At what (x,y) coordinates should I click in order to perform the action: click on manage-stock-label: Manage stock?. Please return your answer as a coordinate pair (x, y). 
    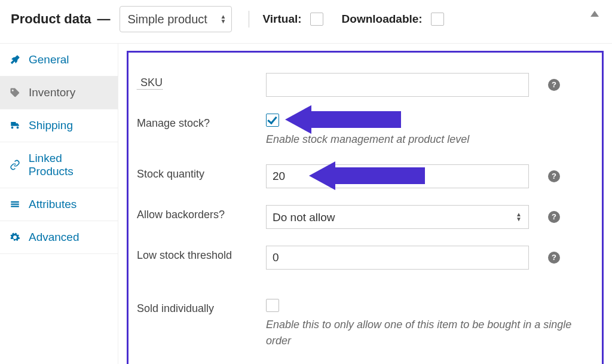
    Looking at the image, I should click on (200, 122).